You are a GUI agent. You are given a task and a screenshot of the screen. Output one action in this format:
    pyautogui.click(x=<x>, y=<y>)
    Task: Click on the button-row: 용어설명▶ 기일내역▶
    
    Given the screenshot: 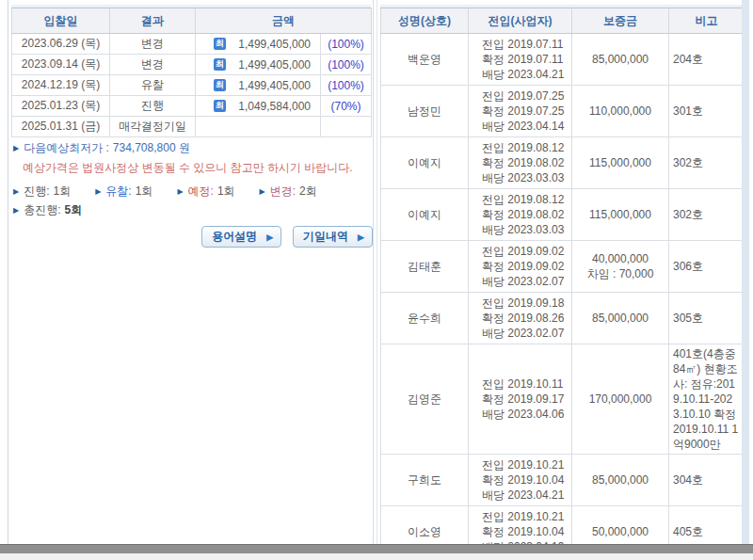 What is the action you would take?
    pyautogui.click(x=192, y=237)
    